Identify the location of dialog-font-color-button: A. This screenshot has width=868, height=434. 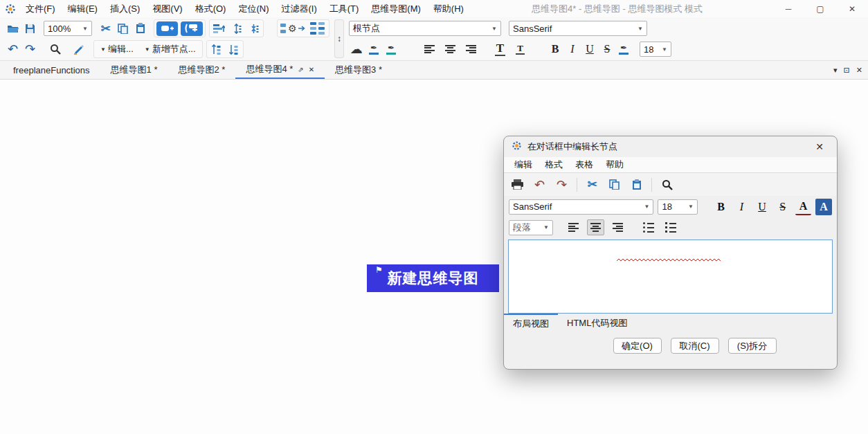
(804, 207).